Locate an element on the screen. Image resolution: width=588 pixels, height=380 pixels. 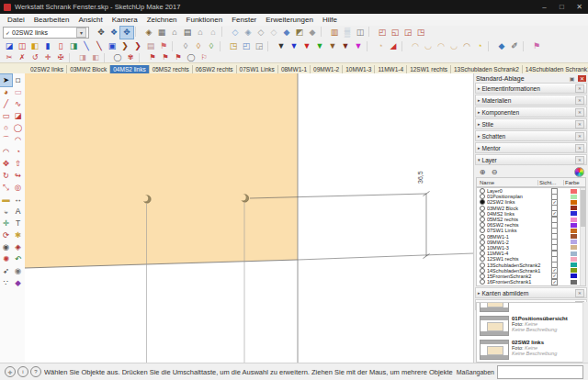
arc-edit-4-icon: ◡ is located at coordinates (454, 46).